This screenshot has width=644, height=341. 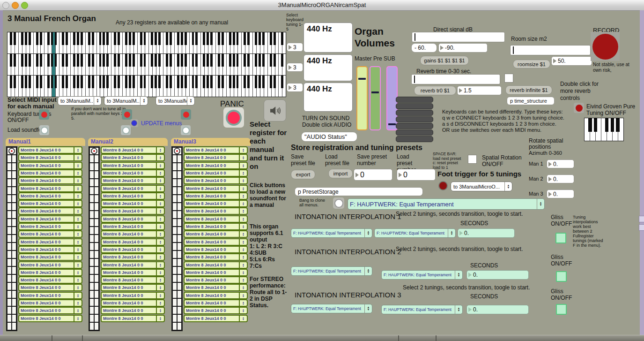 What do you see at coordinates (12, 151) in the screenshot?
I see `radio-led` at bounding box center [12, 151].